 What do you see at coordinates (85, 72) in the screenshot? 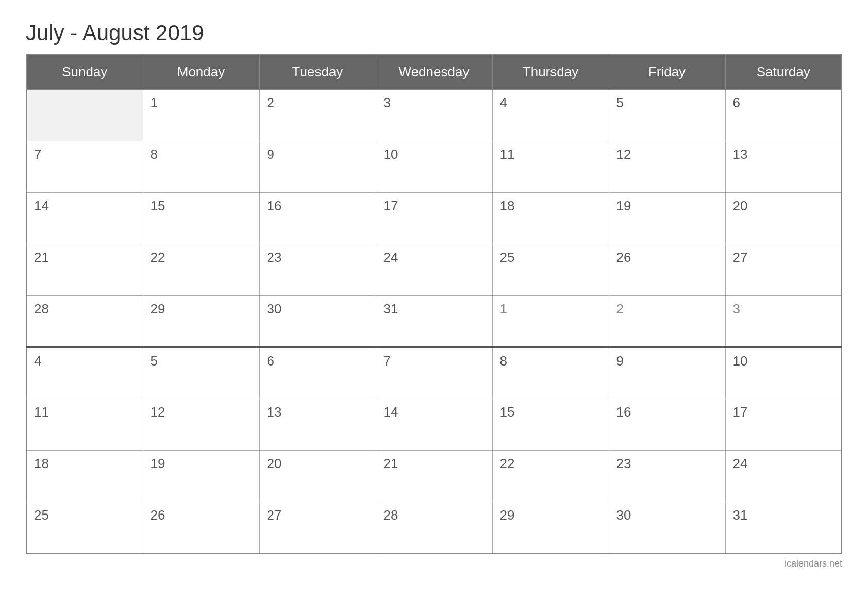
I see `header-sunday: Sunday` at bounding box center [85, 72].